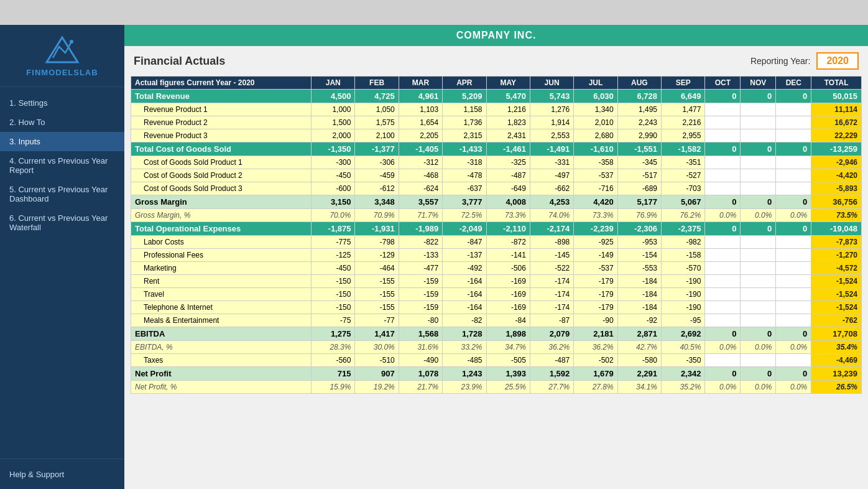 This screenshot has height=489, width=868. Describe the element at coordinates (639, 189) in the screenshot. I see `row-cell: -689` at that location.